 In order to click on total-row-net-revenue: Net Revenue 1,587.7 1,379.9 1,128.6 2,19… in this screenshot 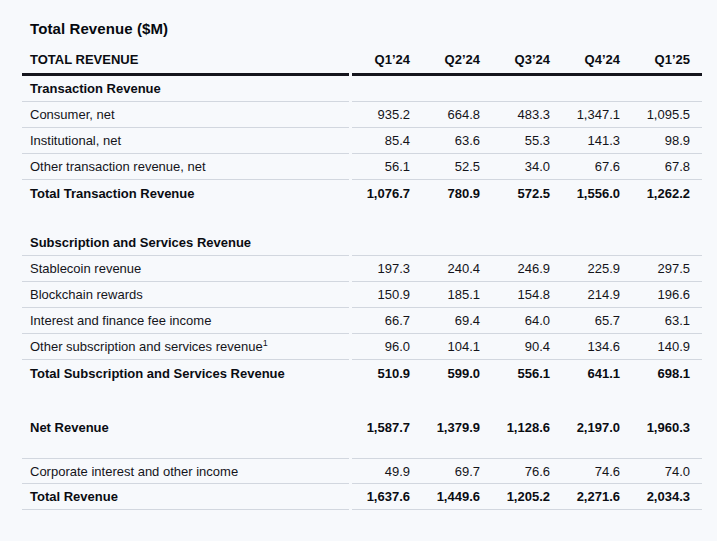, I will do `click(362, 427)`.